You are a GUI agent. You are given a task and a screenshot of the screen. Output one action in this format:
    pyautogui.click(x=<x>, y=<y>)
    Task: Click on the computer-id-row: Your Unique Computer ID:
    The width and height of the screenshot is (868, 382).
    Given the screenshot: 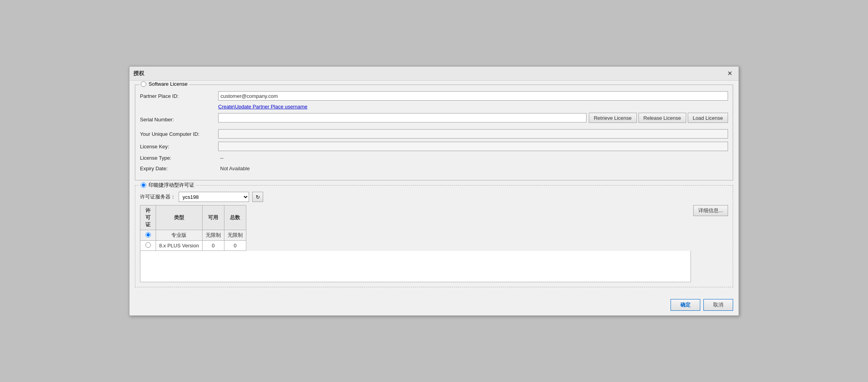 What is the action you would take?
    pyautogui.click(x=434, y=134)
    